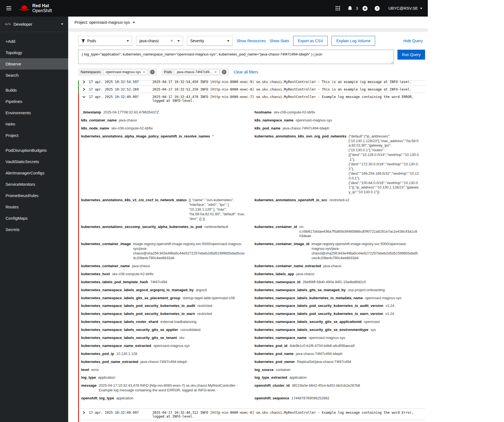  Describe the element at coordinates (252, 415) in the screenshot. I see `log-row: 17 apr. 2025 10:32:49.0972025-04-17 10:3…` at that location.